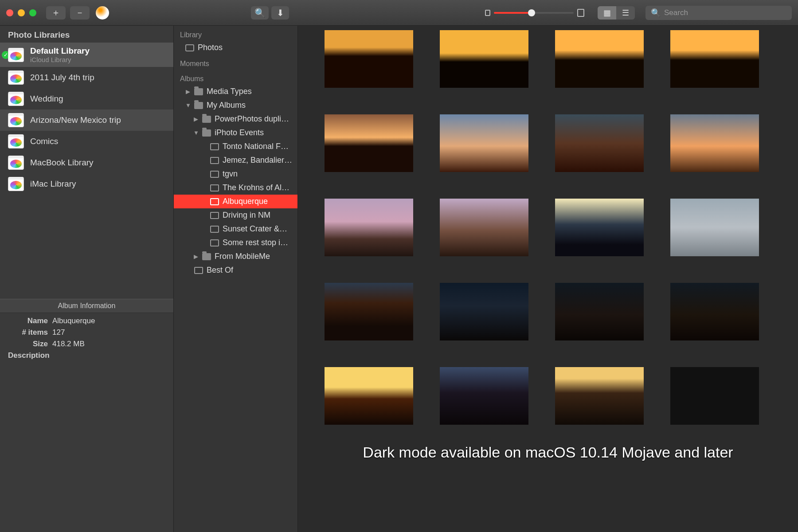  Describe the element at coordinates (236, 279) in the screenshot. I see `source-list: Library Photos Moments Albums ▶Media Typ…` at that location.